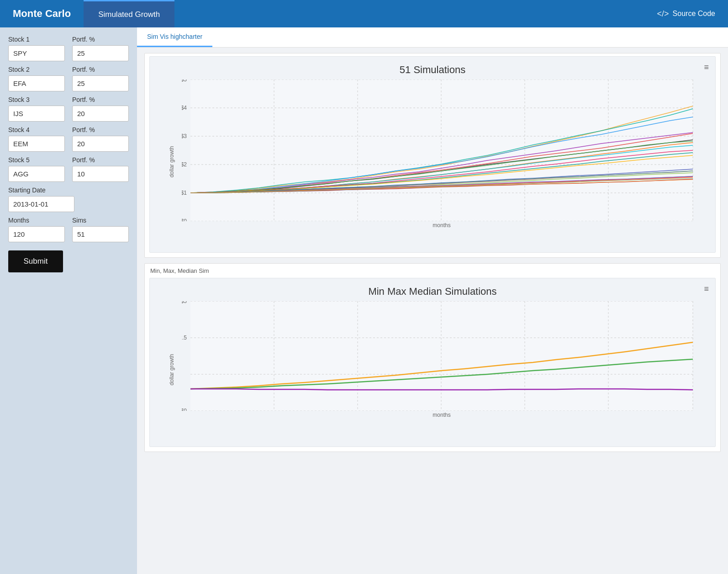 The image size is (728, 574). Describe the element at coordinates (185, 193) in the screenshot. I see `svg-text: $1` at that location.